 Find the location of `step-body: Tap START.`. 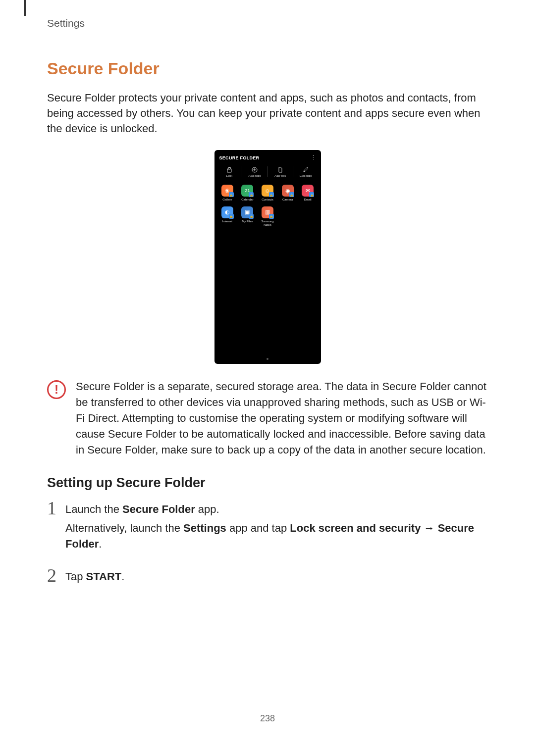

step-body: Tap START. is located at coordinates (95, 578).